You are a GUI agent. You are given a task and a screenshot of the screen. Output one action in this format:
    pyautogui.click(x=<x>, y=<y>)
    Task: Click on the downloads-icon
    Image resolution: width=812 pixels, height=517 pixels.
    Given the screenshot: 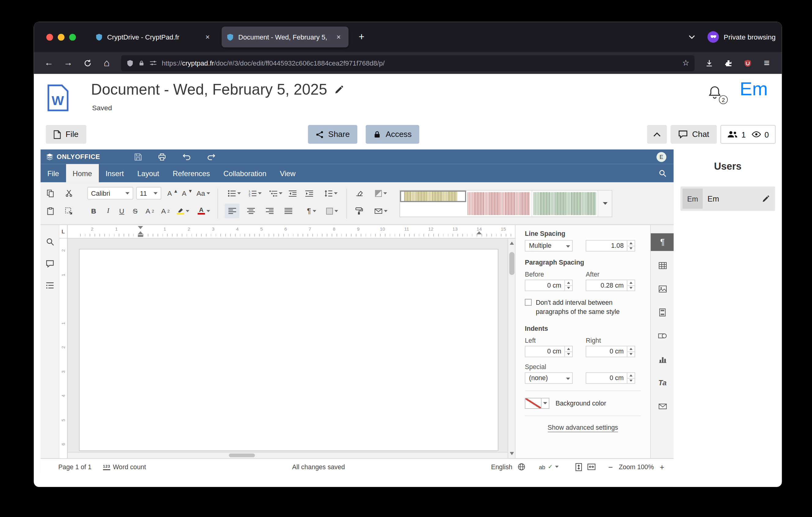 What is the action you would take?
    pyautogui.click(x=709, y=63)
    